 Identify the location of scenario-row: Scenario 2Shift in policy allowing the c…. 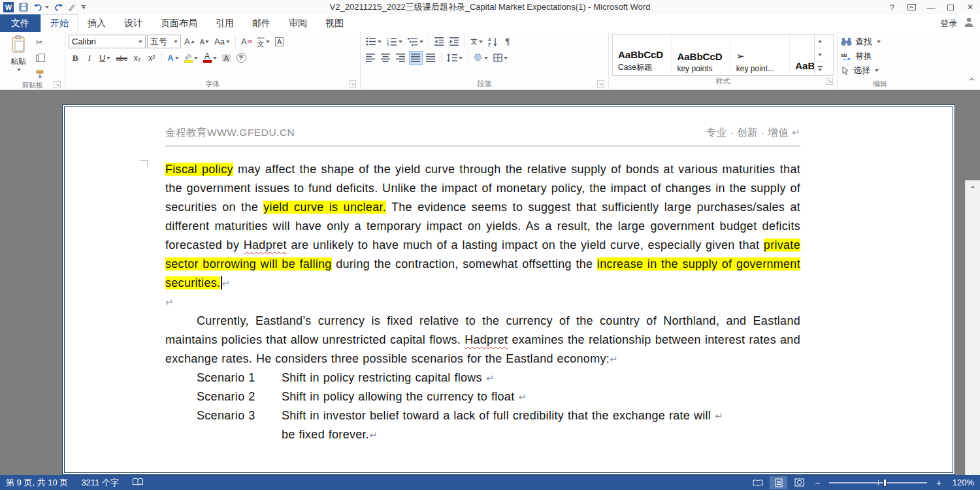
(483, 397).